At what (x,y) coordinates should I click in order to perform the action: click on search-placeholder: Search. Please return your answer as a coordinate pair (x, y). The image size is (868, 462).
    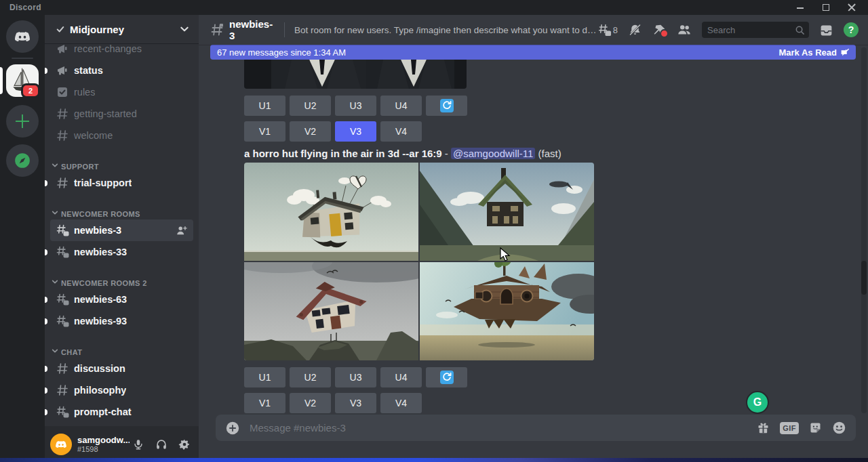
    Looking at the image, I should click on (751, 30).